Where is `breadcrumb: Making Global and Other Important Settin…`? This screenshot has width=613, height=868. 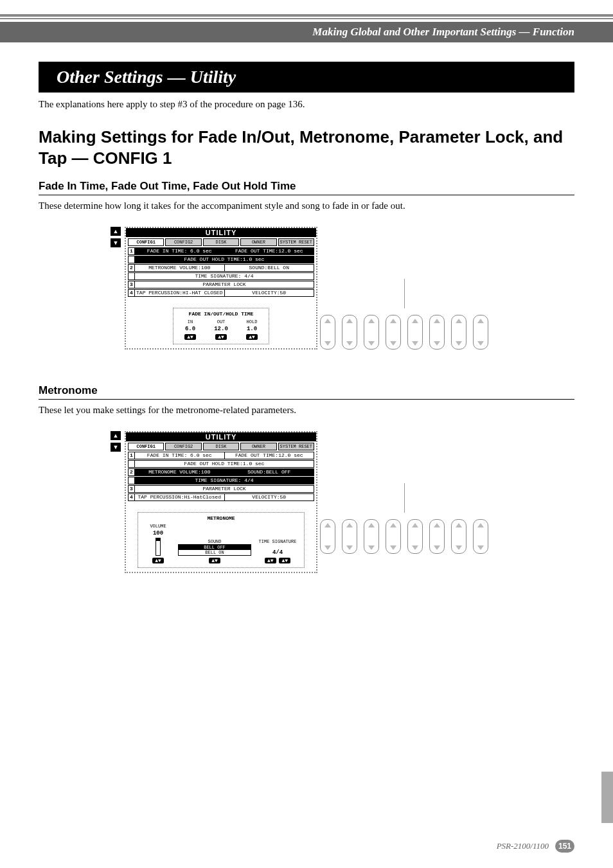
breadcrumb: Making Global and Other Important Settin… is located at coordinates (306, 32).